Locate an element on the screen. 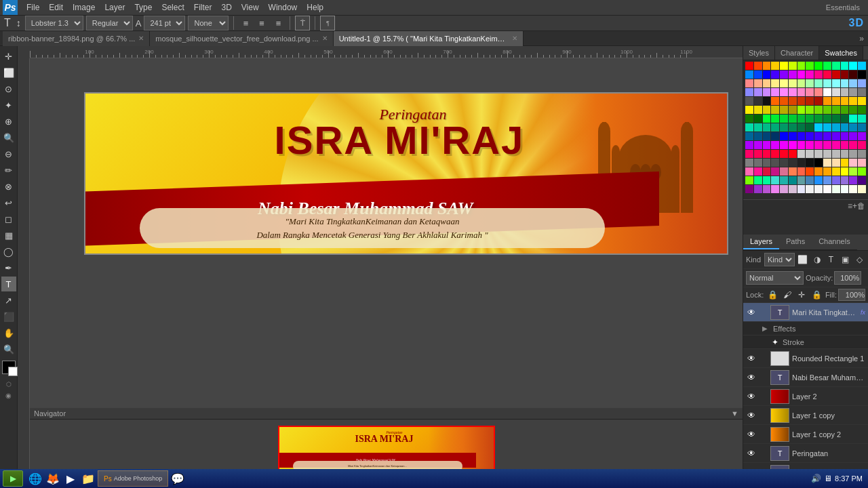  layer-visibility-5: 👁 is located at coordinates (751, 396).